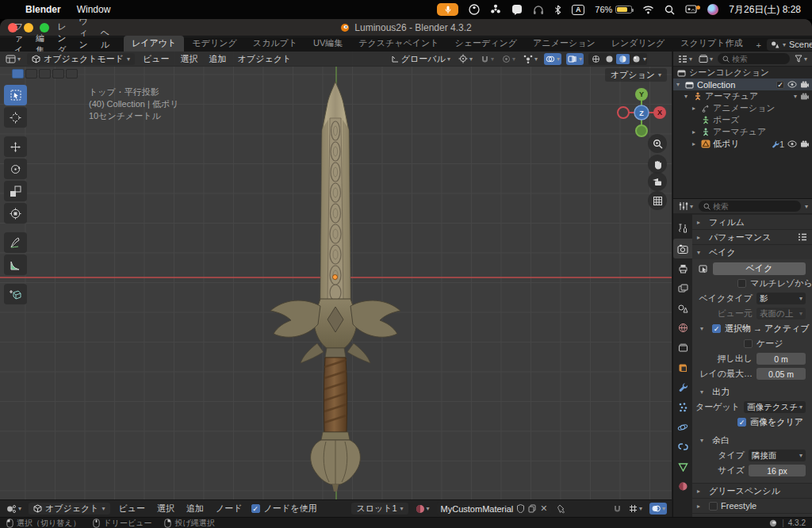  What do you see at coordinates (764, 10) in the screenshot?
I see `menubar-datetime: 7月26日(土) 8:28` at bounding box center [764, 10].